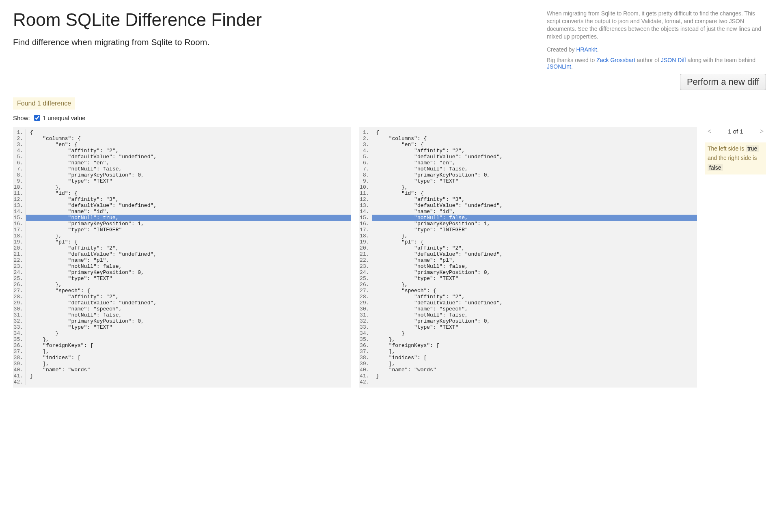 Image resolution: width=779 pixels, height=532 pixels. Describe the element at coordinates (19, 187) in the screenshot. I see `line-number: 10.` at that location.